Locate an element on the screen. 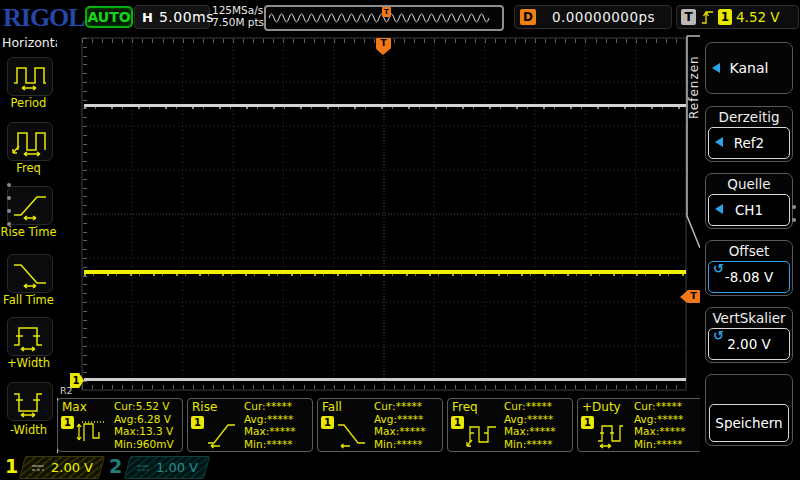  channel1-status: 2.00 V is located at coordinates (62, 468).